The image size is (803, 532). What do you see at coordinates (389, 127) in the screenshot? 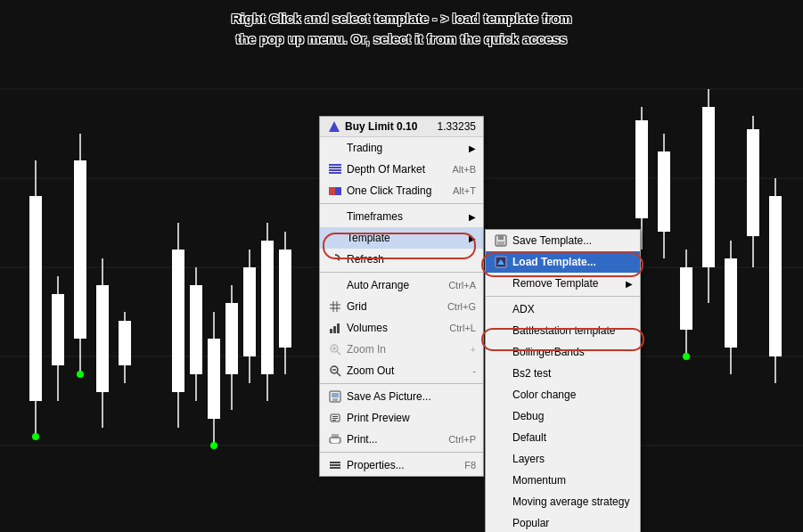
I see `buy-limit-label: Buy Limit 0.10` at bounding box center [389, 127].